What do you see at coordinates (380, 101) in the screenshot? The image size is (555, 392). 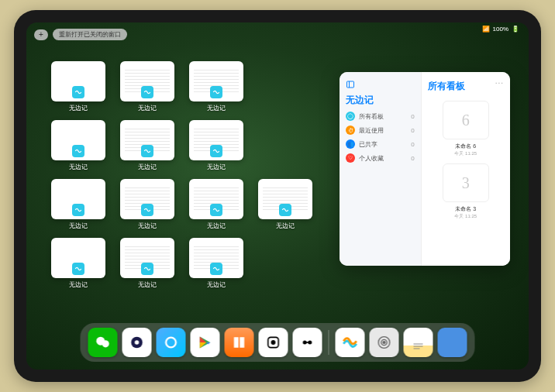 I see `popover-left-title: 无边记` at bounding box center [380, 101].